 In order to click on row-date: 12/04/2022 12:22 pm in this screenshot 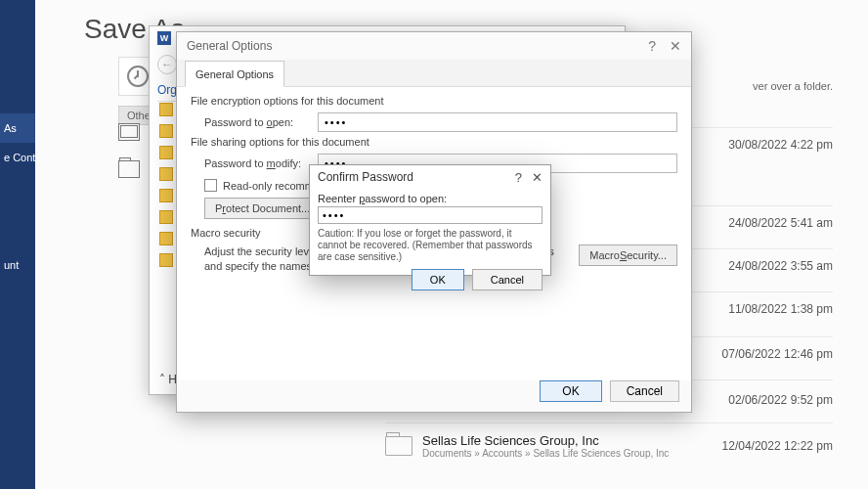, I will do `click(778, 446)`.